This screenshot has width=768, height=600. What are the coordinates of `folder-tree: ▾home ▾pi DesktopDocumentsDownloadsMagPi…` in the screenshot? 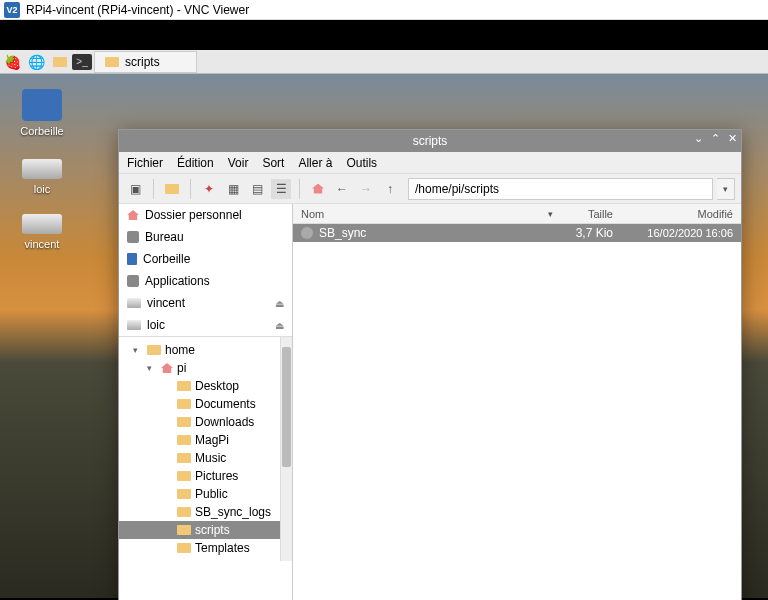 It's located at (206, 449).